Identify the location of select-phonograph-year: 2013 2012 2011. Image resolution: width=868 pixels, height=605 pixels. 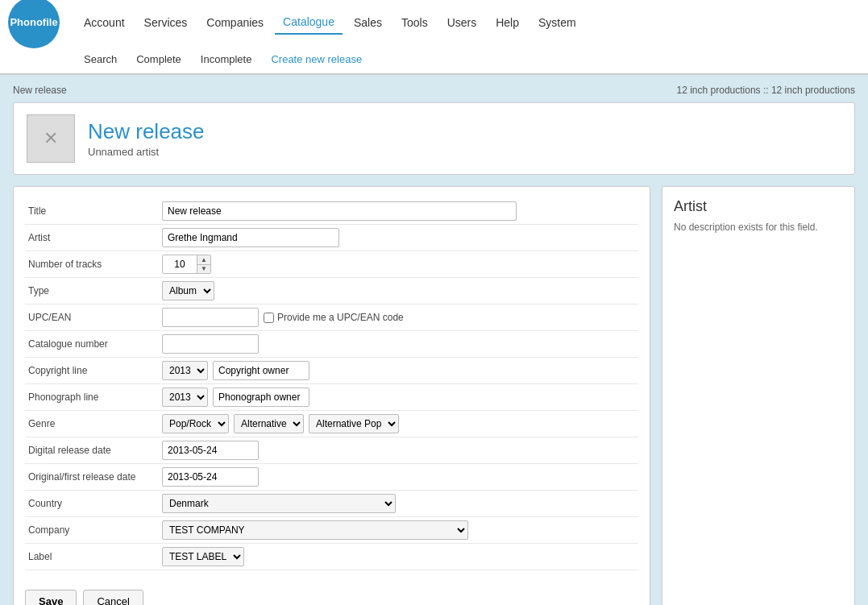
(185, 397).